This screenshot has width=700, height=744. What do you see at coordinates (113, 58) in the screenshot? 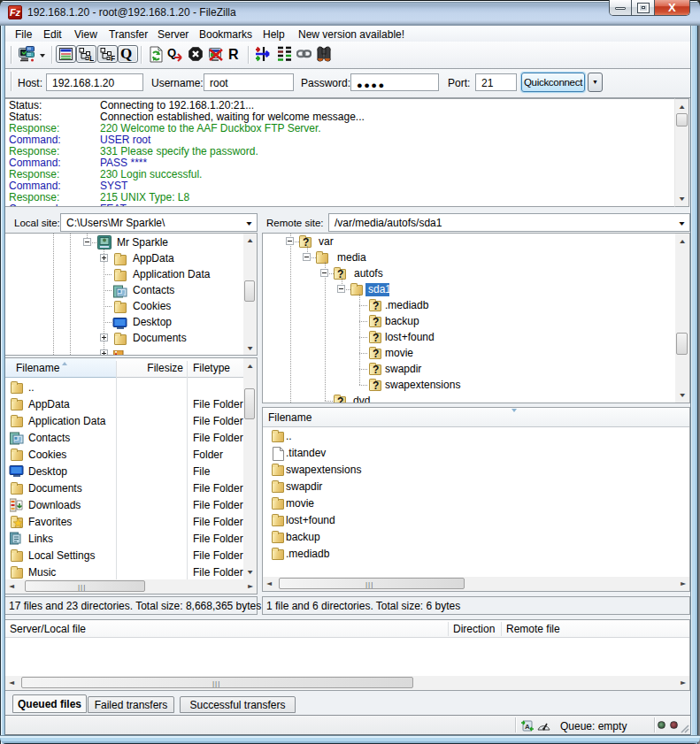
I see `svg-text: F` at bounding box center [113, 58].